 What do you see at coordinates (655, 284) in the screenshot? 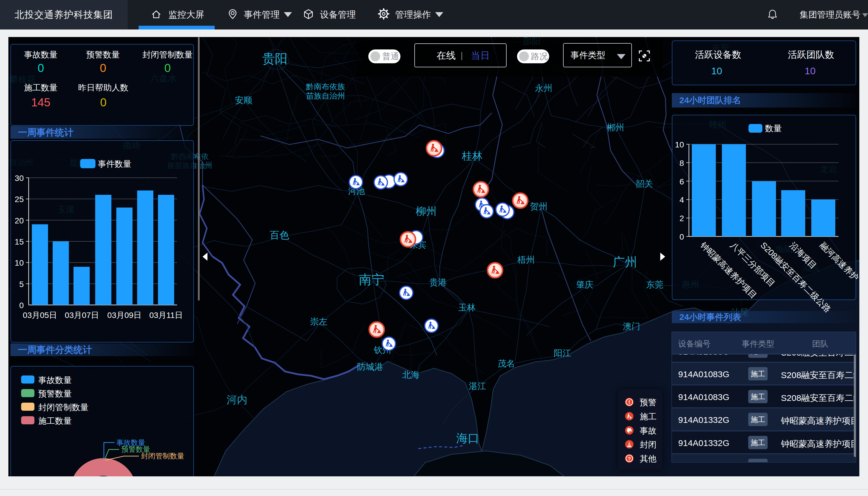
I see `svg-text: 东莞` at bounding box center [655, 284].